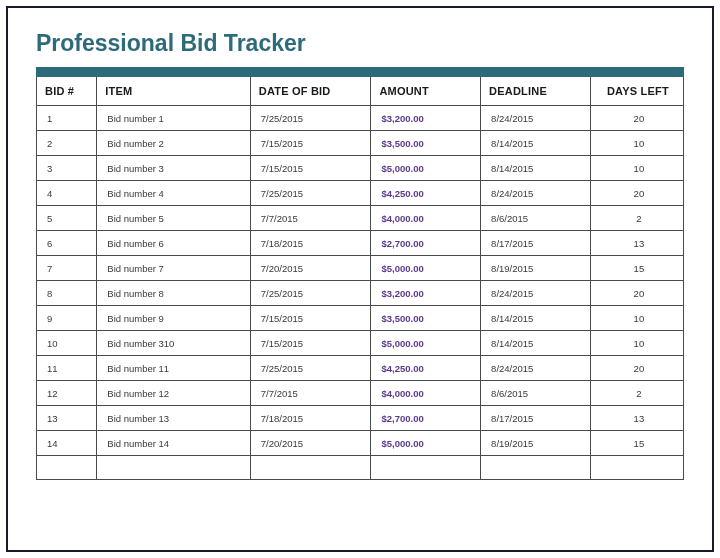 The height and width of the screenshot is (558, 720). I want to click on cell-item: Bid number 2, so click(174, 144).